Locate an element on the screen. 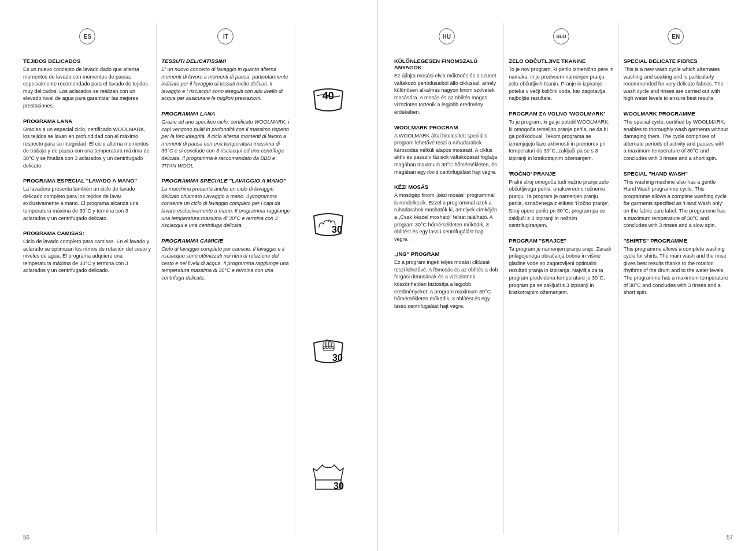  section-body-es-3: La lavadora presenta también un ciclo de… is located at coordinates (87, 203).